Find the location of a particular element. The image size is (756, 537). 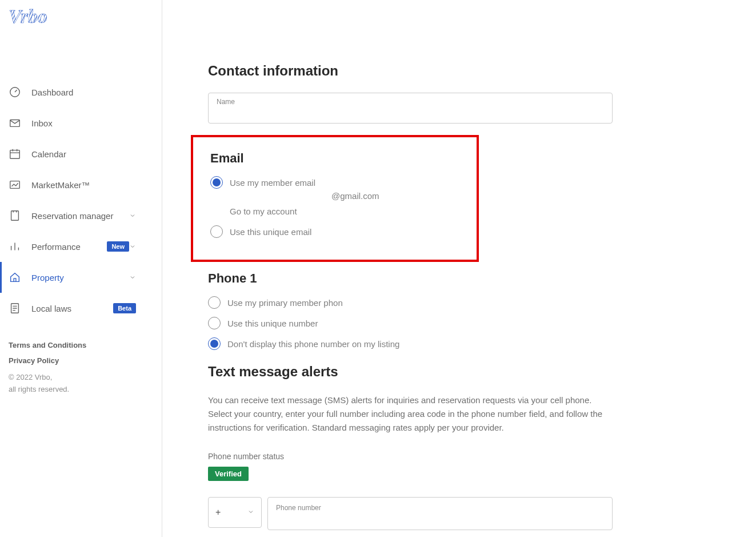

terms-link: Terms and Conditions is located at coordinates (81, 345).